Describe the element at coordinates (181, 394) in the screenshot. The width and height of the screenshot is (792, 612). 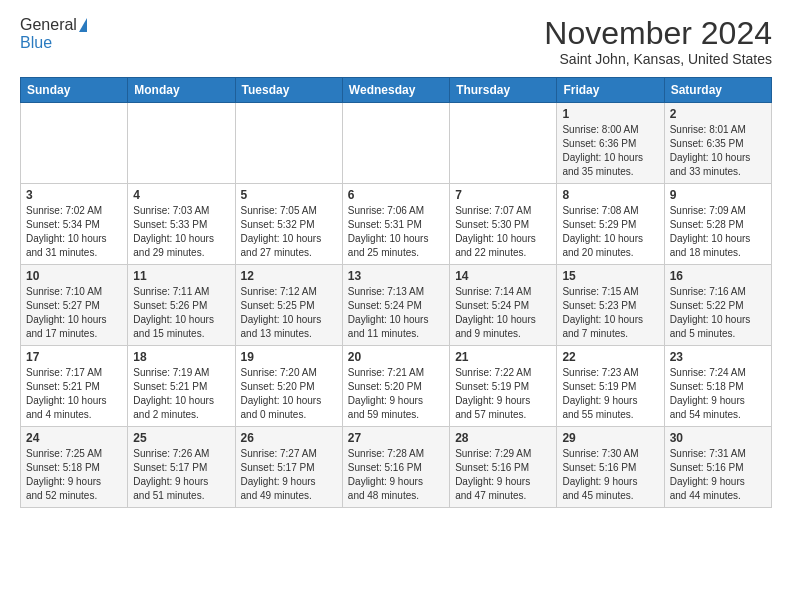
I see `day-info: Sunrise: 7:19 AM Sunset: 5:21 PM Dayligh…` at that location.